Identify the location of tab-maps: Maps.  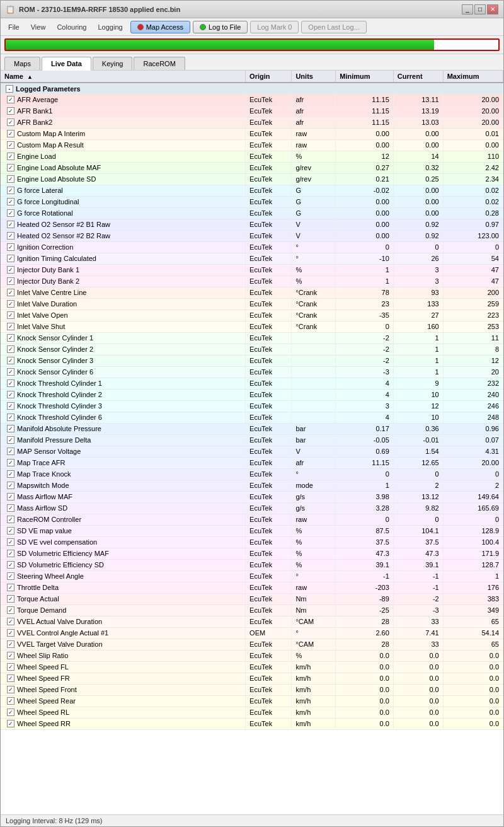
(23, 63).